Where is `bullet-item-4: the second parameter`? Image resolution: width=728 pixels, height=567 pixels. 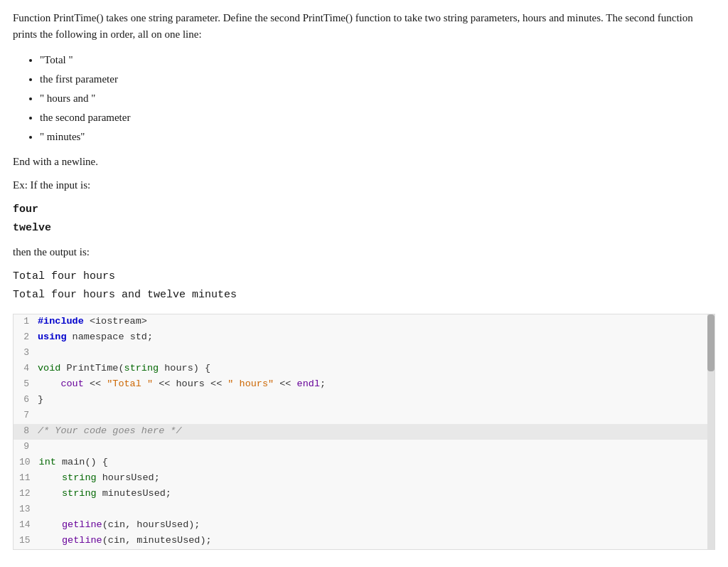
bullet-item-4: the second parameter is located at coordinates (378, 118).